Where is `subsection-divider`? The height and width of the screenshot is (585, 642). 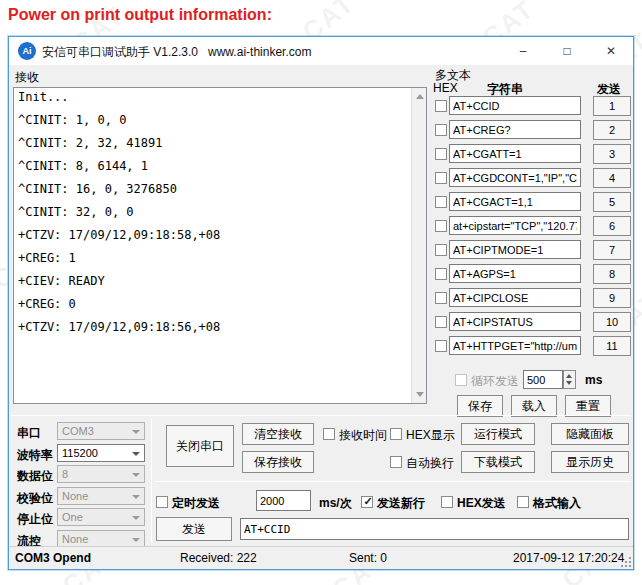 subsection-divider is located at coordinates (393, 482).